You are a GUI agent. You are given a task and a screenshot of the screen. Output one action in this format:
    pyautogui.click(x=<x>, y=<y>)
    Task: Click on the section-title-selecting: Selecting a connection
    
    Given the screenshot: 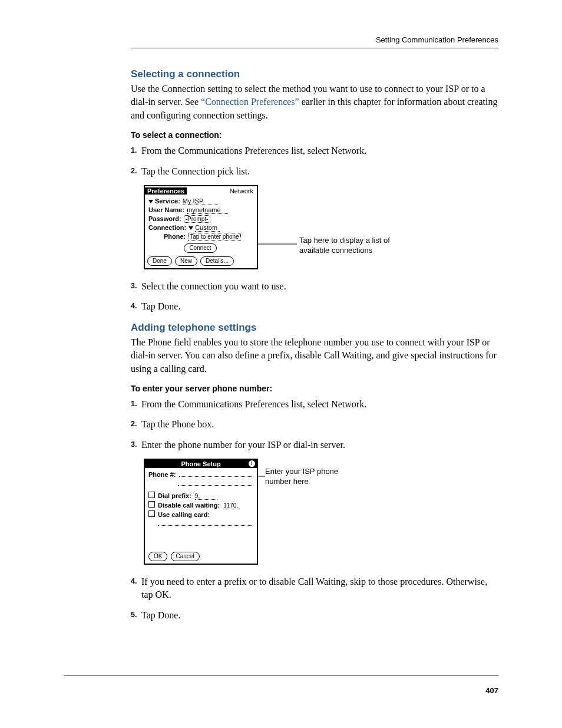 What is the action you would take?
    pyautogui.click(x=315, y=74)
    